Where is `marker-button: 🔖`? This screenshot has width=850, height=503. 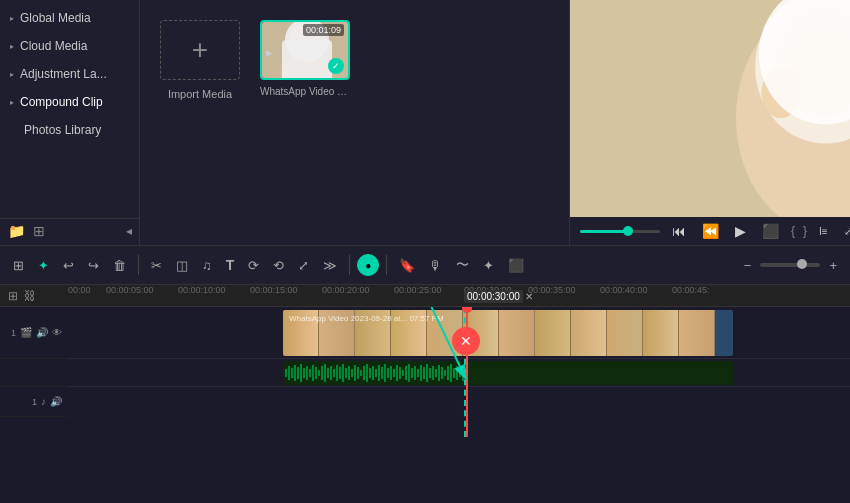 marker-button: 🔖 is located at coordinates (407, 266).